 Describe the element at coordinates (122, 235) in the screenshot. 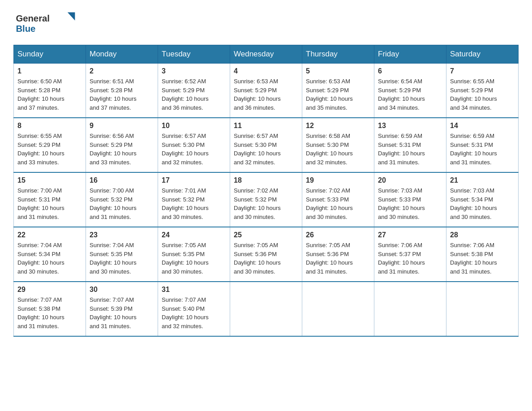

I see `day-number: 23` at that location.